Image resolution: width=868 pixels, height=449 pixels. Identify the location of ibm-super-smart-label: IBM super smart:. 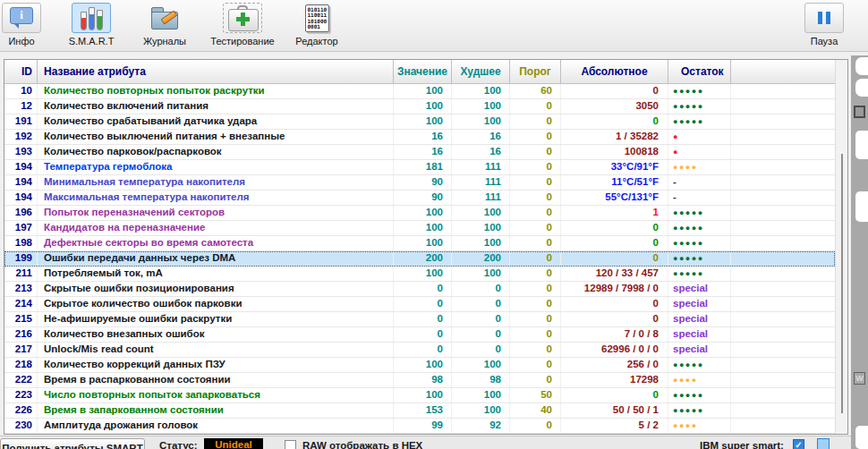
(742, 445).